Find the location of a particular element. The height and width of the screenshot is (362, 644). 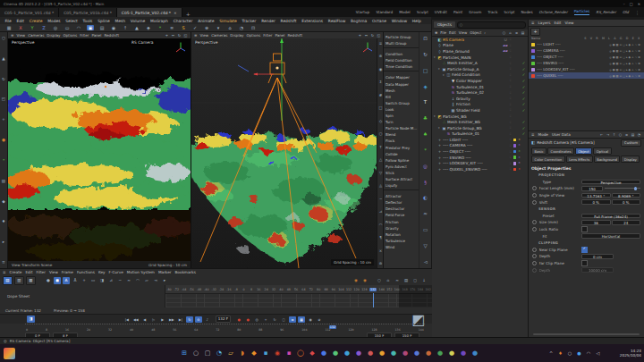

timeline-search-icon: ↓ is located at coordinates (424, 281).